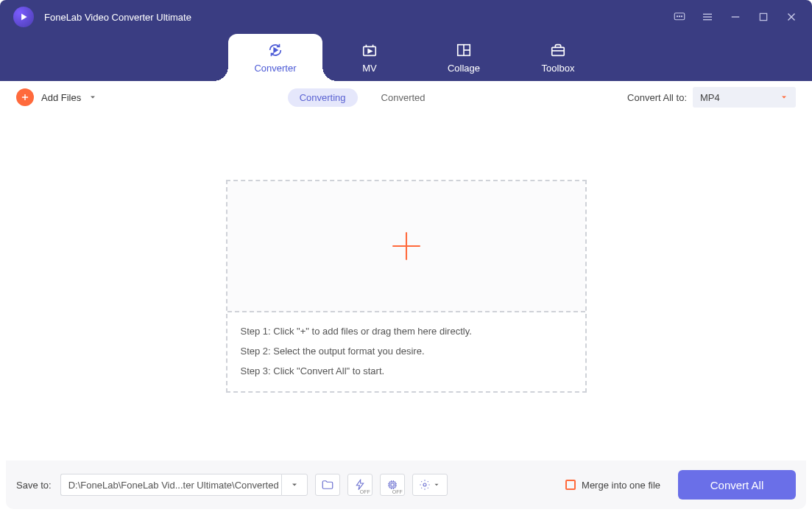 This screenshot has width=812, height=515. What do you see at coordinates (737, 485) in the screenshot?
I see `convert-all-button: Convert All` at bounding box center [737, 485].